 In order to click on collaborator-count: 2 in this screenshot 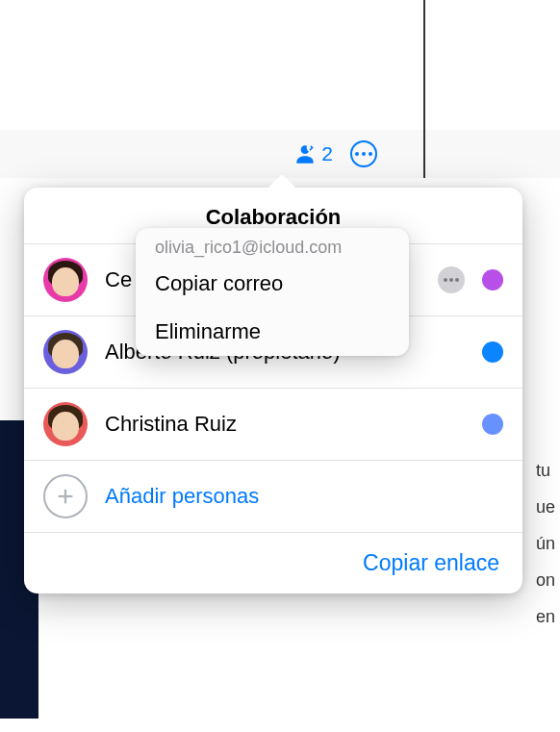, I will do `click(327, 154)`.